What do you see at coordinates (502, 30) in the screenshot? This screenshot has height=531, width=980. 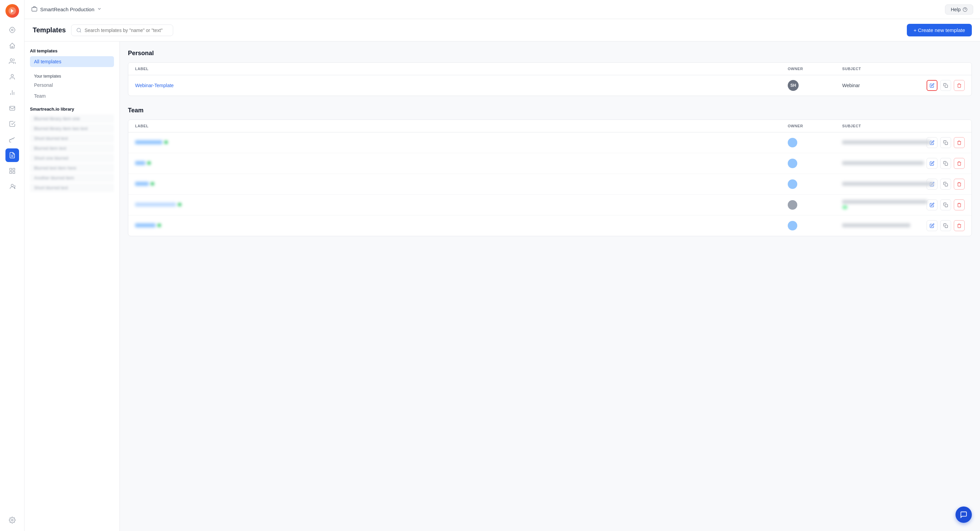 I see `page-header: Templates + Create new template` at bounding box center [502, 30].